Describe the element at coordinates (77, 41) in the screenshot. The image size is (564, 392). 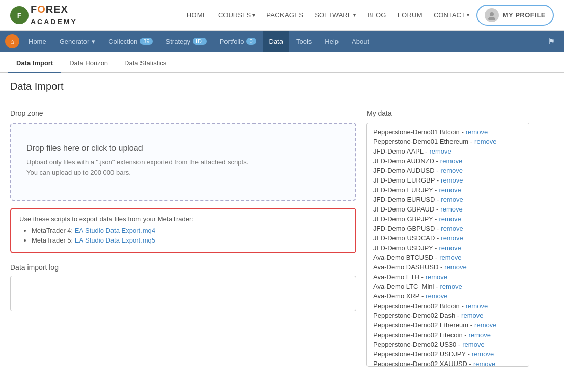
I see `app-nav-generator: Generator ▾` at that location.